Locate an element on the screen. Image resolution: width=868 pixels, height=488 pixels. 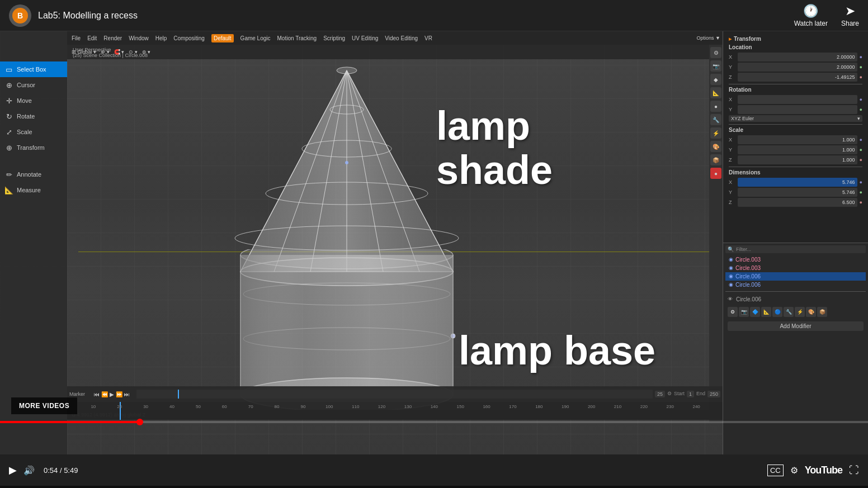
cc-button: CC is located at coordinates (775, 471).